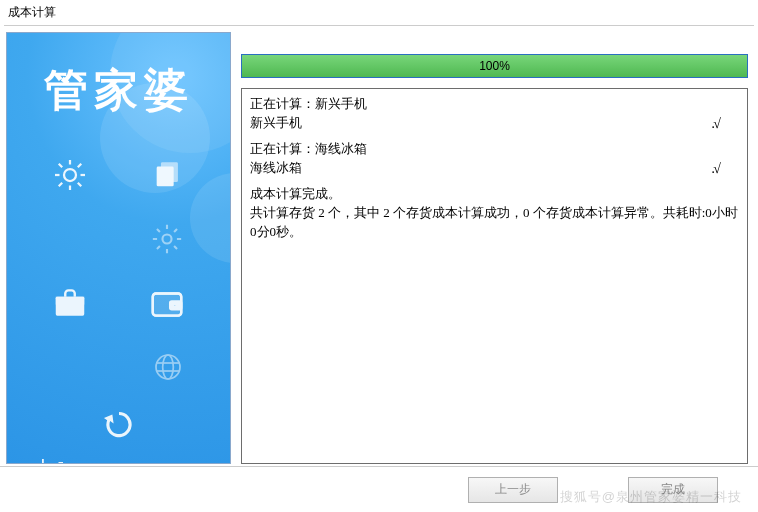 The width and height of the screenshot is (758, 512). I want to click on window-title: 成本计算, so click(379, 12).